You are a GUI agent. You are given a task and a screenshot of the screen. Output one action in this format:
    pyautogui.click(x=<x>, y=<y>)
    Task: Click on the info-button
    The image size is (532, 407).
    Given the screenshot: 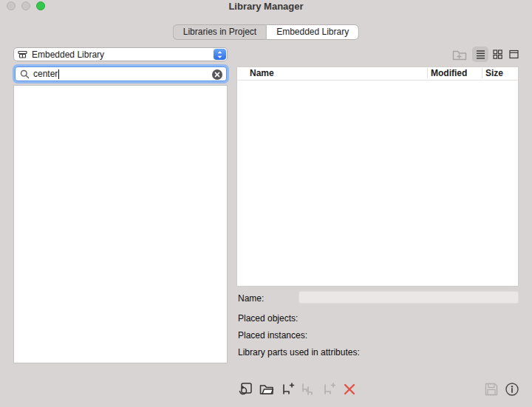 What is the action you would take?
    pyautogui.click(x=512, y=389)
    